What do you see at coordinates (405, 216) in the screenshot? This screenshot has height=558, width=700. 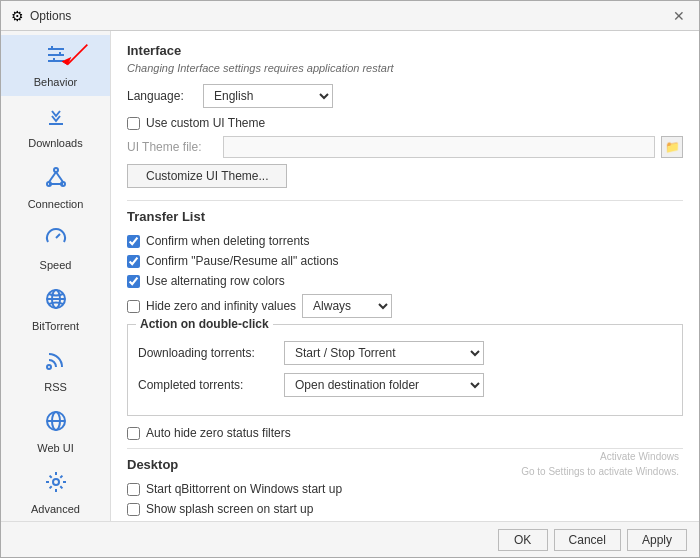 I see `transfer-list-section-title: Transfer List` at bounding box center [405, 216].